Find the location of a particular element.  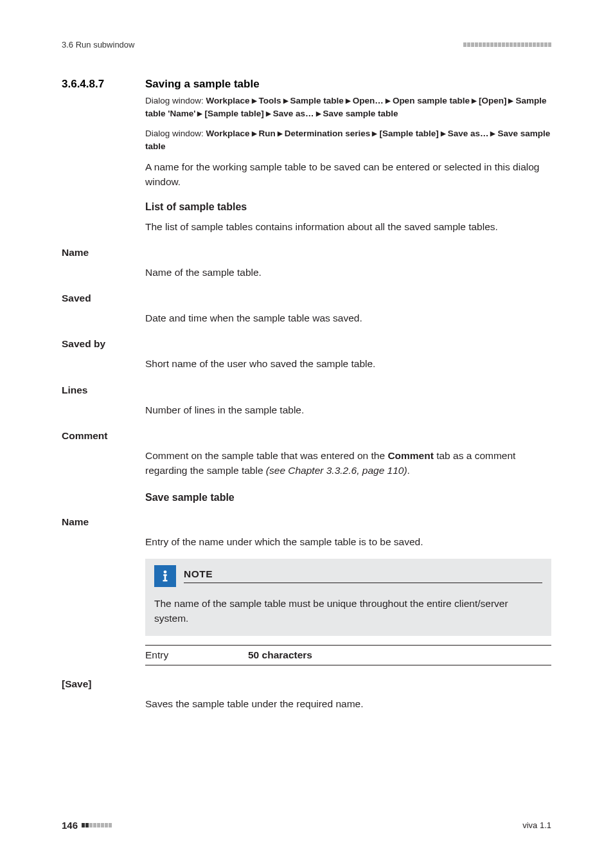

field-desc: Entry of the name under which the sample… is located at coordinates (348, 541).